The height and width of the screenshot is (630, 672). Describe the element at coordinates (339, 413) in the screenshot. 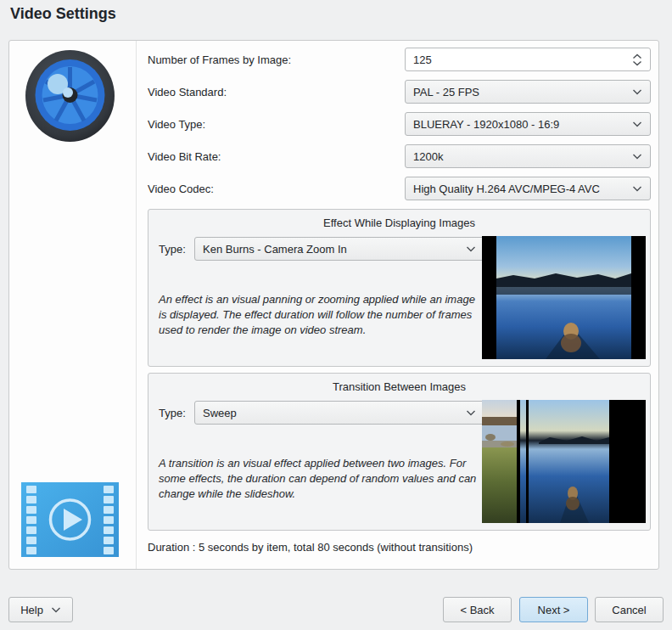

I see `transition-type-combobox: Sweep` at that location.